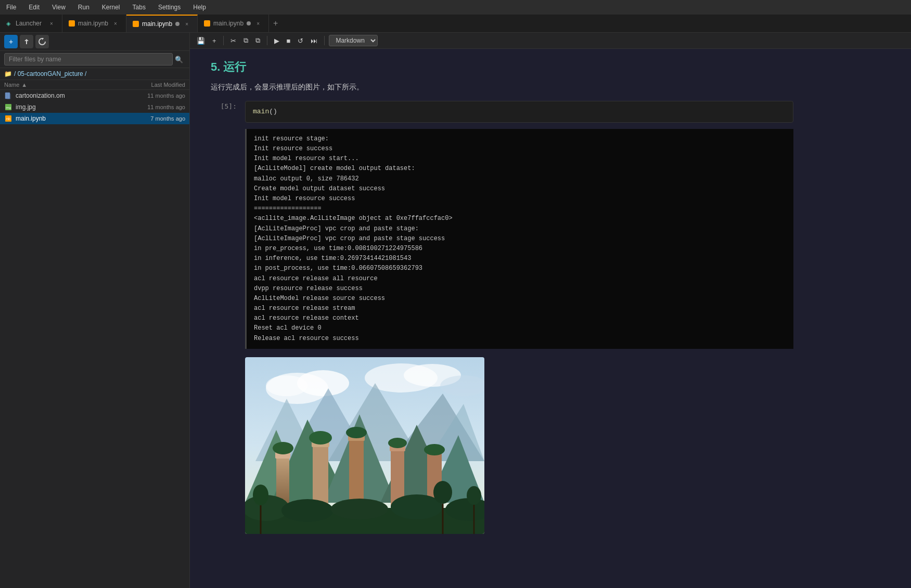 This screenshot has width=911, height=588. Describe the element at coordinates (95, 107) in the screenshot. I see `file-item-img: img img.jpg 11 months ago` at that location.